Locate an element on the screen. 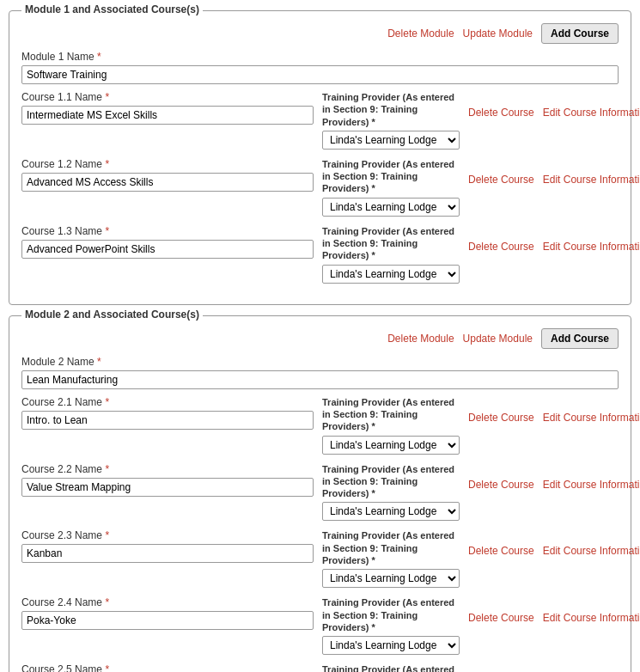 The width and height of the screenshot is (640, 672). edit-course-btn-1-1: Edit Course Information is located at coordinates (591, 113).